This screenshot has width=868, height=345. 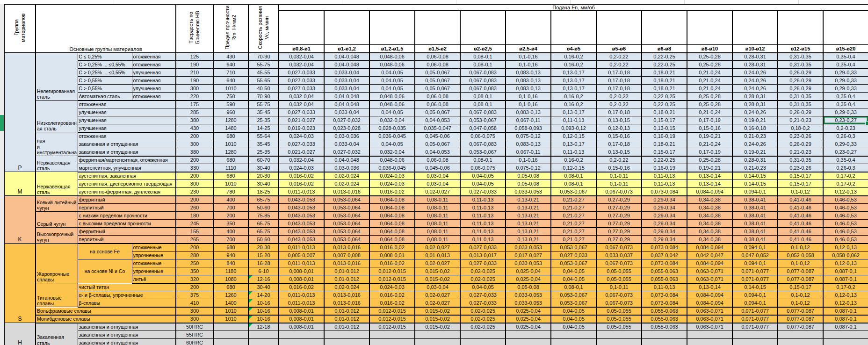 I want to click on header-hardness-column: Твердость по Бринеллю HB, so click(x=195, y=29).